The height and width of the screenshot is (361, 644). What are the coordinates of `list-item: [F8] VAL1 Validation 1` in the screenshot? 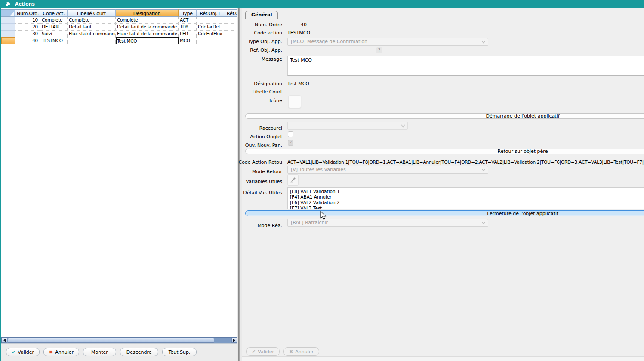 It's located at (466, 191).